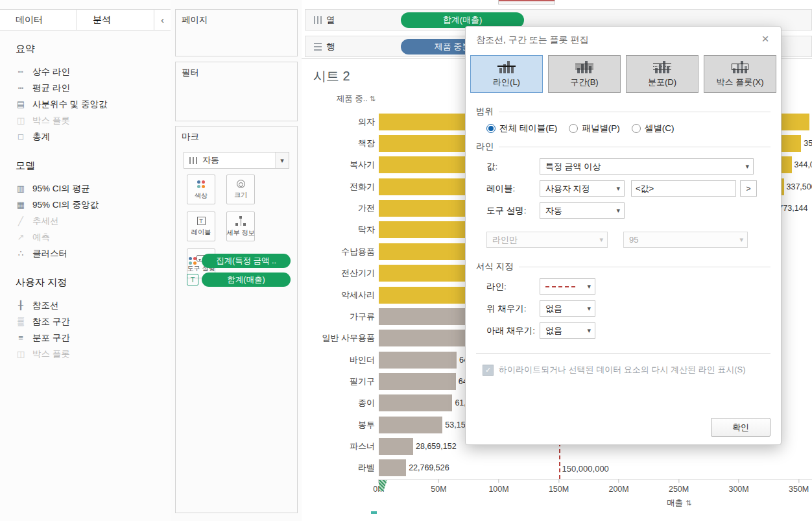 This screenshot has height=521, width=812. Describe the element at coordinates (91, 205) in the screenshot. I see `analysis-item: ▦ 95% CI의 중앙값` at that location.